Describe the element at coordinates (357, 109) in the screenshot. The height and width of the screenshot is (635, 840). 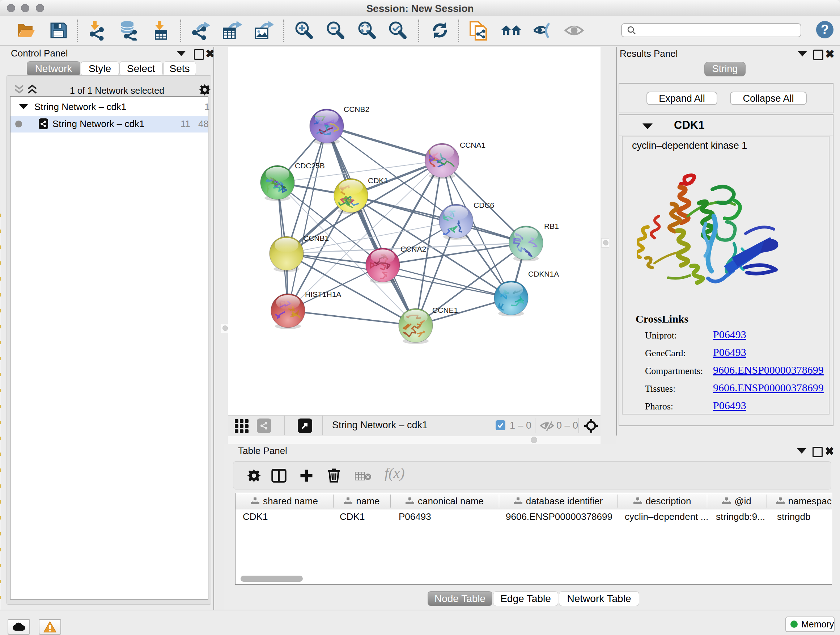
I see `svg-text: CCNB2` at that location.